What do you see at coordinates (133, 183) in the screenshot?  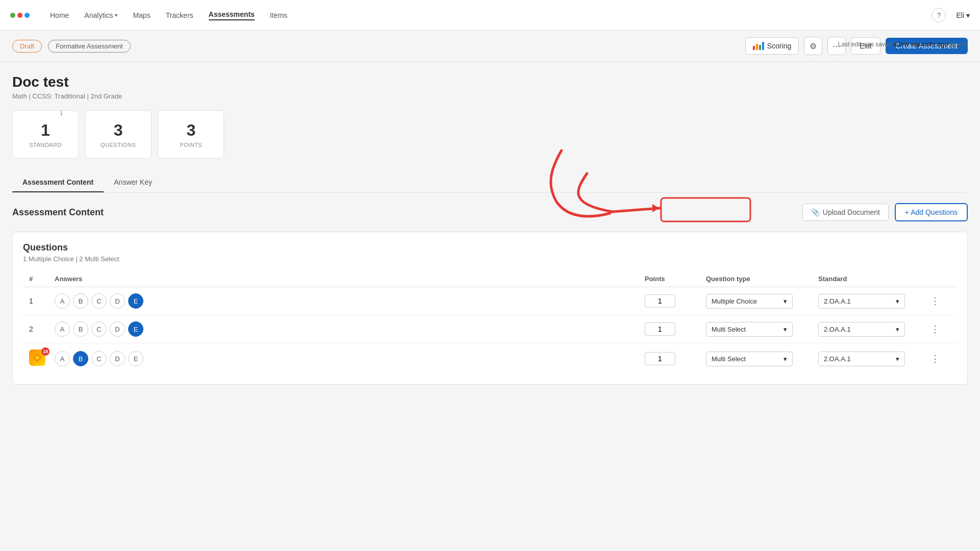 I see `tab-answer-key: Answer Key` at bounding box center [133, 183].